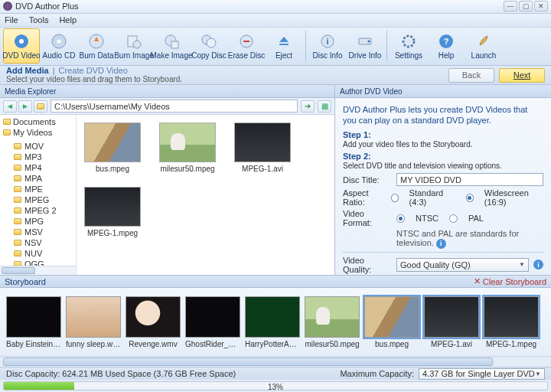 Image resolution: width=551 pixels, height=392 pixels. Describe the element at coordinates (511, 345) in the screenshot. I see `storyboard-label: MPEG-1.mpeg` at that location.